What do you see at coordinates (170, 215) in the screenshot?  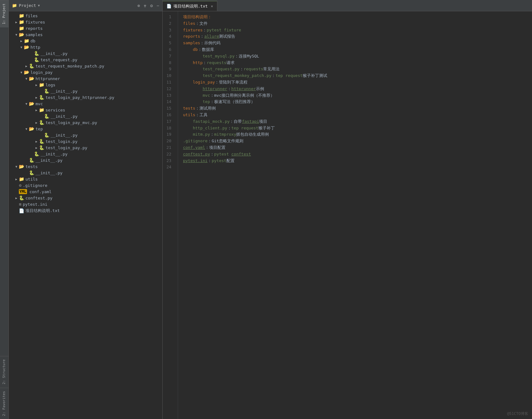 I see `line-numbers: 1 2 3 4 5 6 7 8 9 10 11 12 13 14 15 16 1…` at bounding box center [170, 215].